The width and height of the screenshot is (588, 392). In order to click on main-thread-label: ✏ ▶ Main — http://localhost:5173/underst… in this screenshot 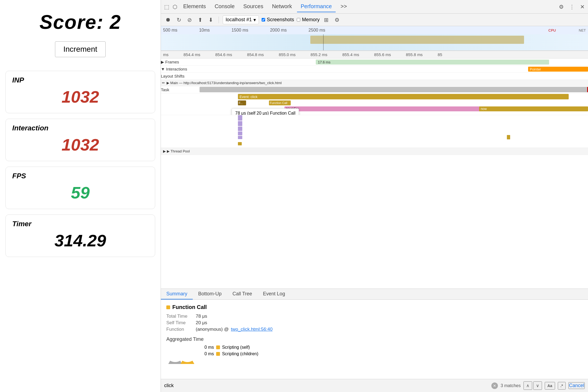, I will do `click(221, 83)`.